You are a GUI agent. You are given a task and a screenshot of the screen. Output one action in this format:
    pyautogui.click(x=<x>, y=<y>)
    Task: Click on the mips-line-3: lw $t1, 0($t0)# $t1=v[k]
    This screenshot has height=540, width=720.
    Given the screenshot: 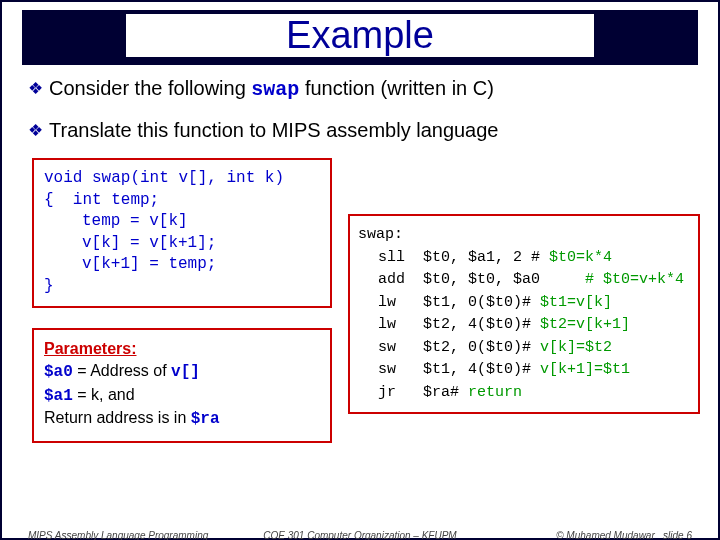 What is the action you would take?
    pyautogui.click(x=524, y=304)
    